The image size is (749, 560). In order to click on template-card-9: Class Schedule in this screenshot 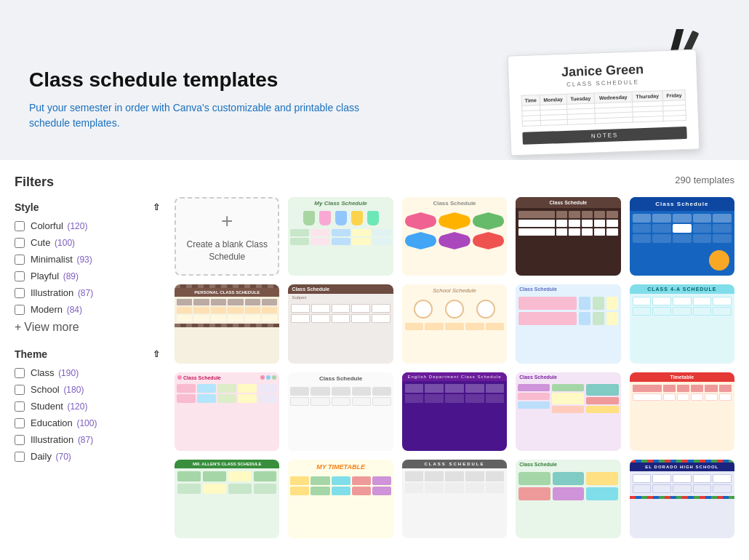, I will do `click(568, 324)`.